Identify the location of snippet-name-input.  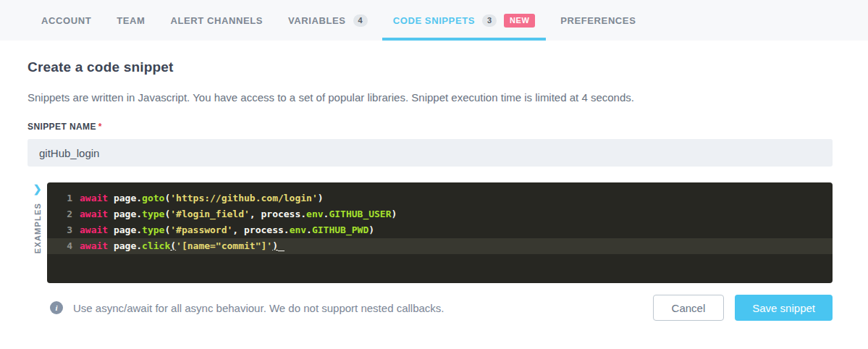
(430, 153).